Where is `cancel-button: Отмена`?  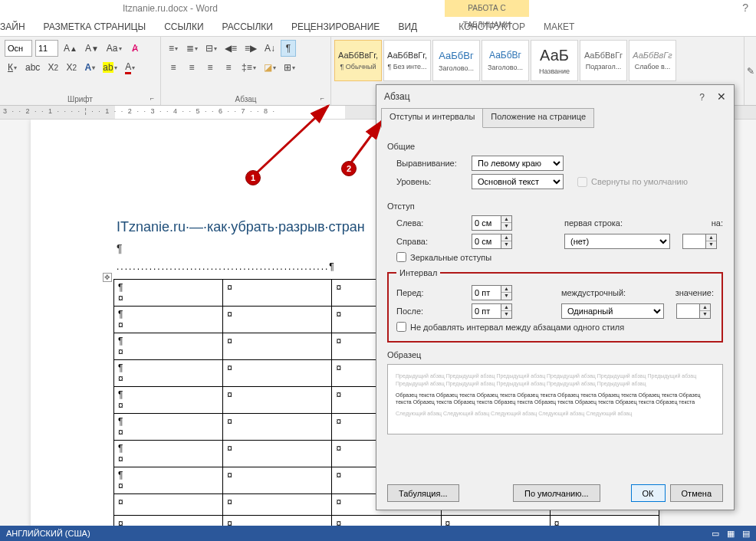
cancel-button: Отмена is located at coordinates (696, 493).